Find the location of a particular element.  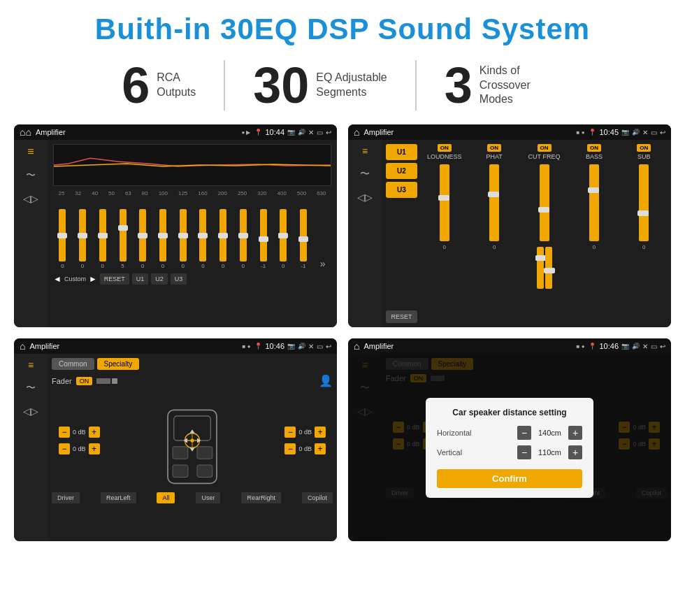

wave-icon-3: 〜 is located at coordinates (31, 388).